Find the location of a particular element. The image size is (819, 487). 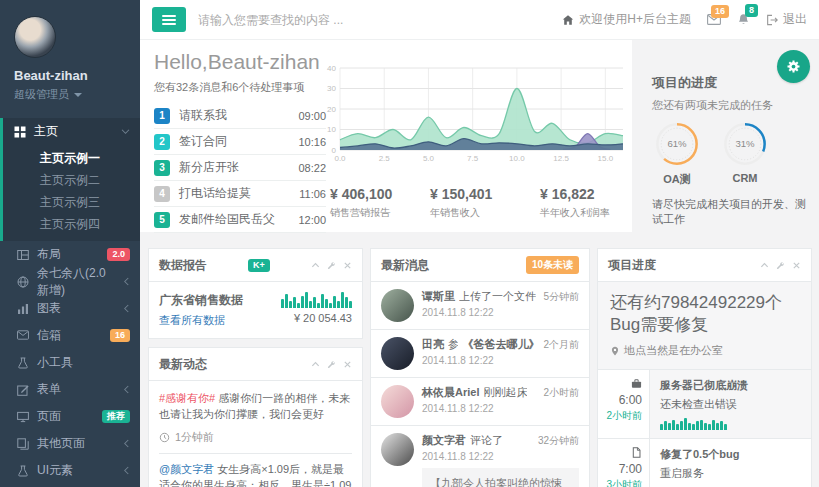

welcome-text: 欢迎使用H+后台主题 is located at coordinates (635, 20).